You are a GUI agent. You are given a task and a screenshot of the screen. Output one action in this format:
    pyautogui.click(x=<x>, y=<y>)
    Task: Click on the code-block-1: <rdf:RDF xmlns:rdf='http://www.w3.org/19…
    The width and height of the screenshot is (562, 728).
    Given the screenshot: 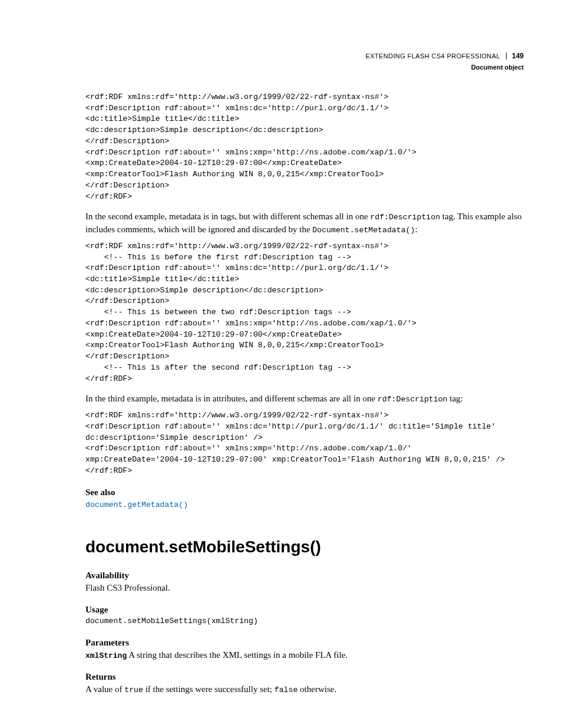 What is the action you would take?
    pyautogui.click(x=305, y=147)
    